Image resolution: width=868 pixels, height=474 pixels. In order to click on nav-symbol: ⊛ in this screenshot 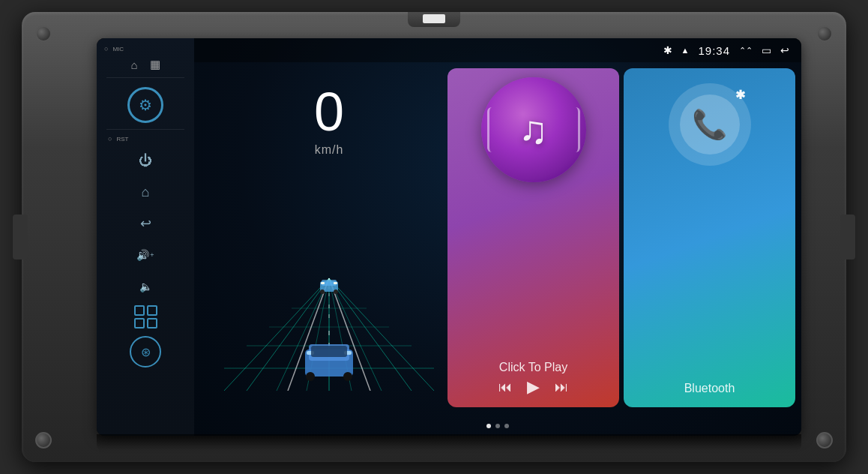, I will do `click(145, 352)`.